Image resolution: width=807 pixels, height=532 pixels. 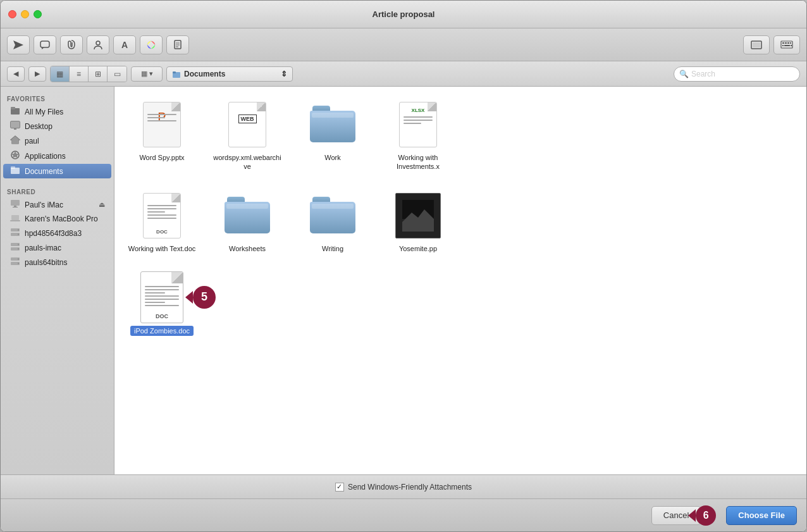 What do you see at coordinates (247, 135) in the screenshot?
I see `file-item-wordspy-webarchive: WEB wordspy.xml.webarchive` at bounding box center [247, 135].